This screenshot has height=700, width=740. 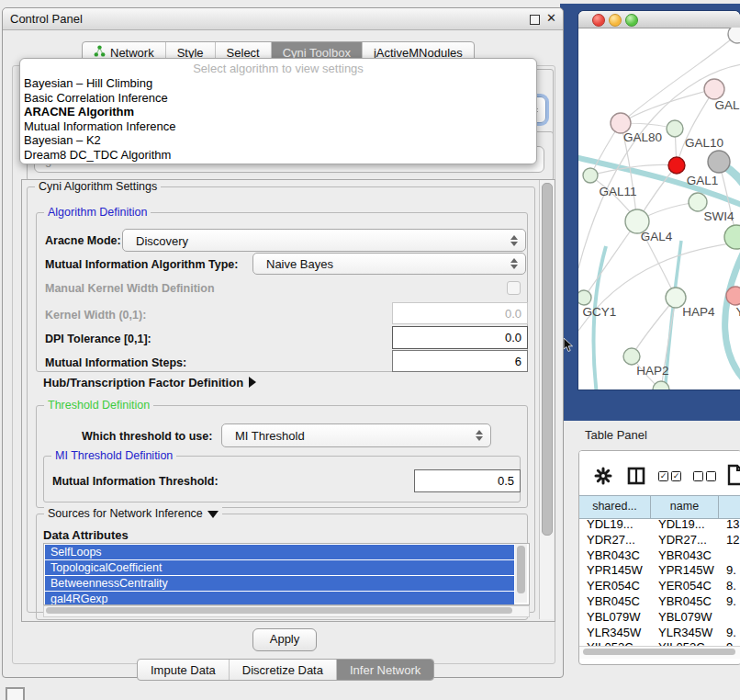 What do you see at coordinates (615, 507) in the screenshot?
I see `column-header-shared-: shared...` at bounding box center [615, 507].